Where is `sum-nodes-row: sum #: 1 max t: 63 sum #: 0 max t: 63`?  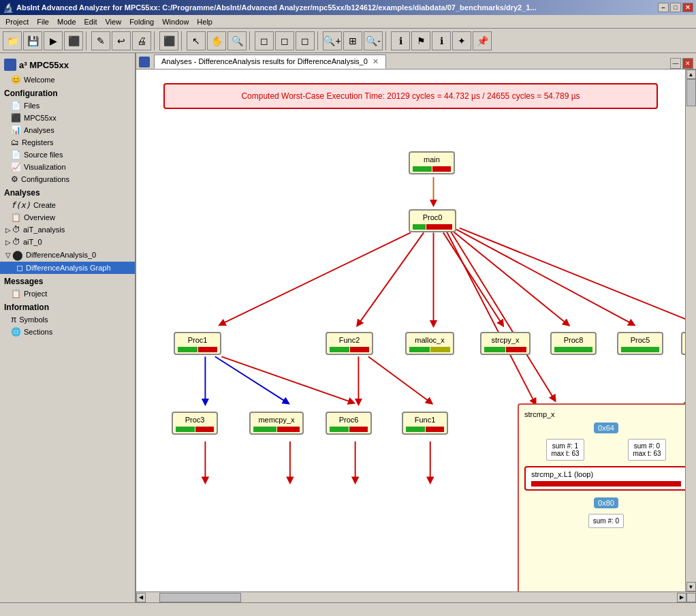 sum-nodes-row: sum #: 1 max t: 63 sum #: 0 max t: 63 is located at coordinates (605, 450).